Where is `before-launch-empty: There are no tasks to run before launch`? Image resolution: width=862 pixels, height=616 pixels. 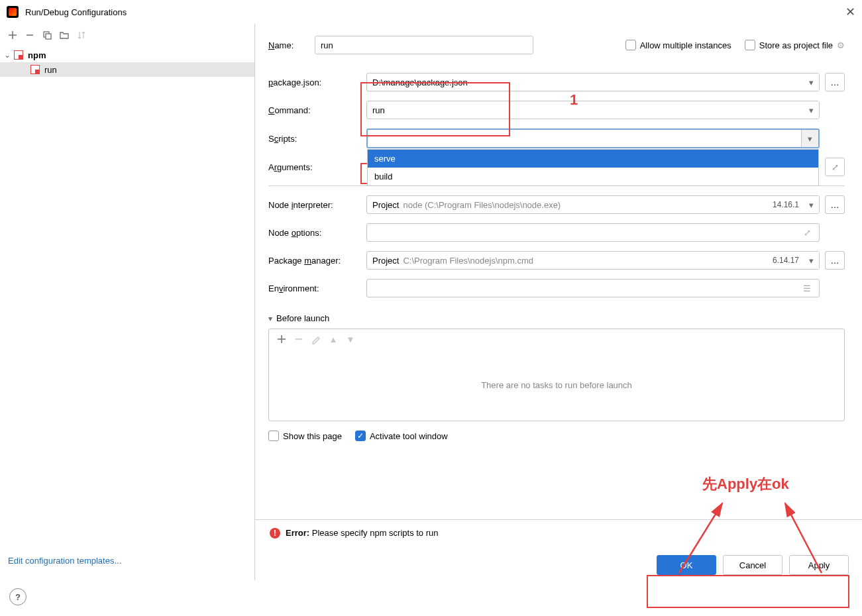
before-launch-empty: There are no tasks to run before launch is located at coordinates (557, 385).